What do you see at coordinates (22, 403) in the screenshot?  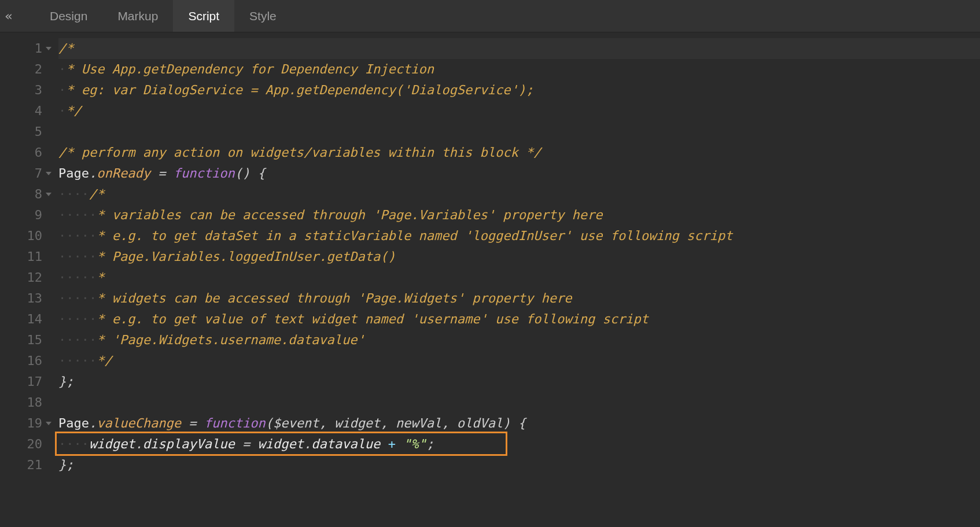 I see `line-number: 18` at bounding box center [22, 403].